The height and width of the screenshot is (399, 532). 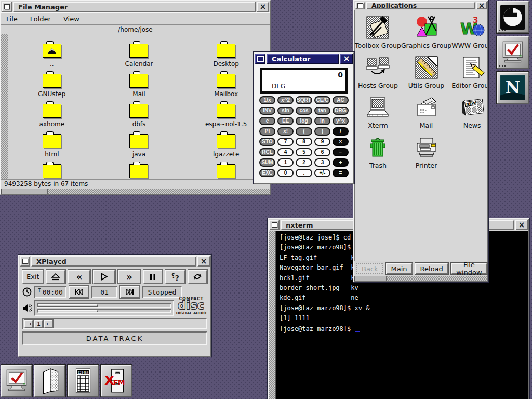 I want to click on calc-key: 9, so click(x=322, y=142).